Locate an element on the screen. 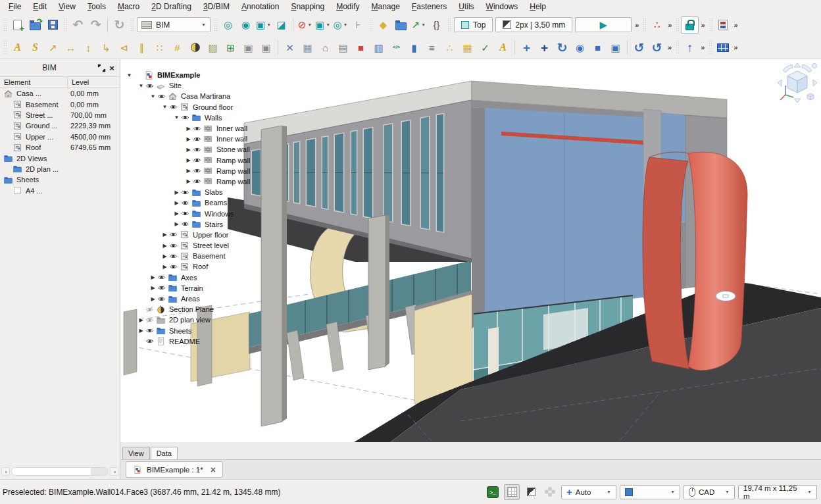  console-button is located at coordinates (493, 492).